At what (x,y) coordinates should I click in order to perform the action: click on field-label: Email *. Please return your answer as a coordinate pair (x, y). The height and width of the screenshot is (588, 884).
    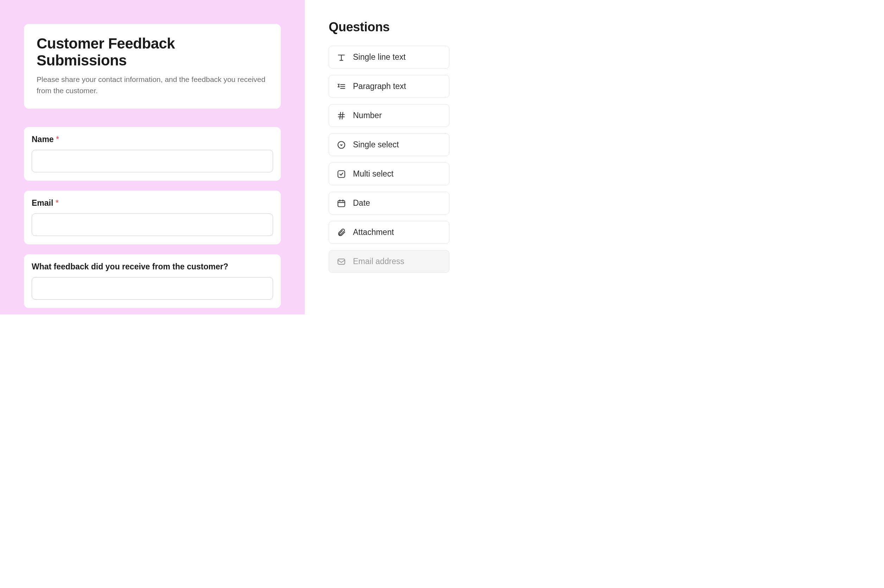
    Looking at the image, I should click on (152, 203).